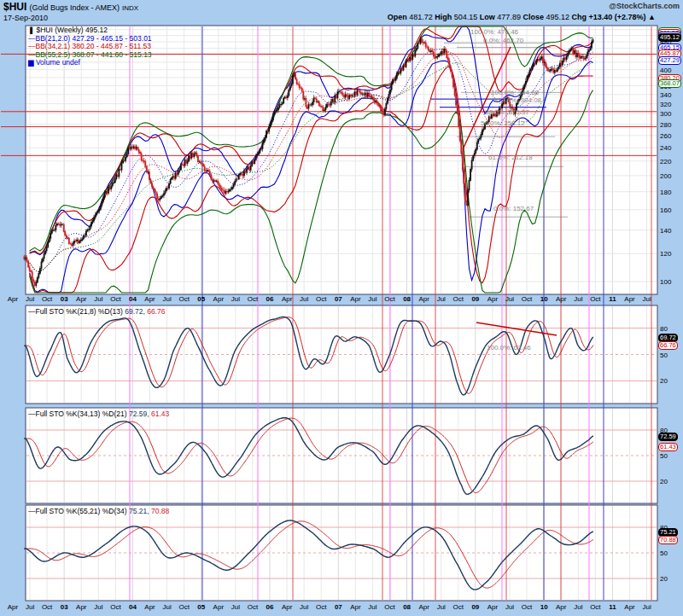 Image resolution: width=683 pixels, height=616 pixels. Describe the element at coordinates (514, 208) in the screenshot. I see `fib-annotation: 0.0%: 152.67` at that location.